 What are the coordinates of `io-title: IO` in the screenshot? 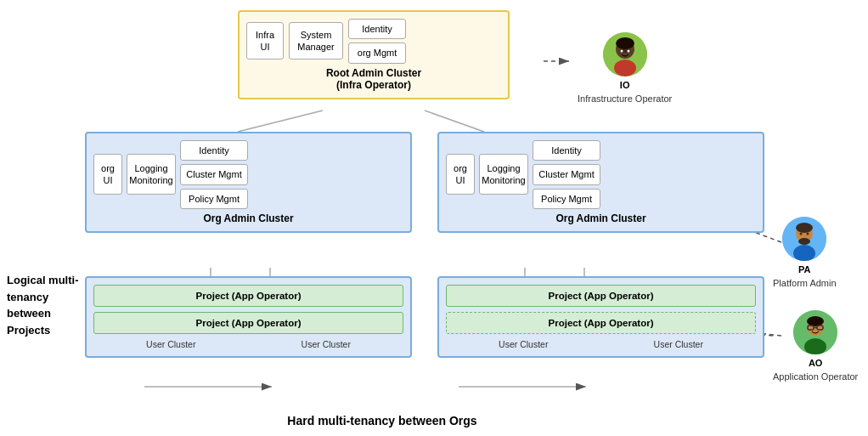 It's located at (625, 85).